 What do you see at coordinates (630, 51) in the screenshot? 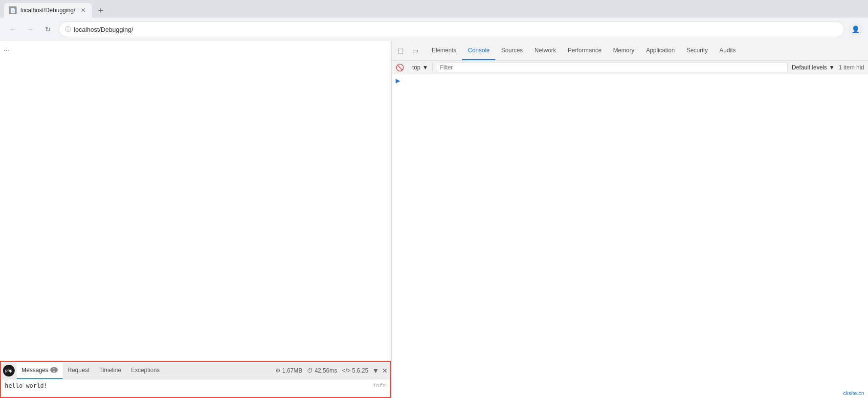
I see `devtools-toolbar: ⬚ ▭ Elements Console Sources Network` at bounding box center [630, 51].